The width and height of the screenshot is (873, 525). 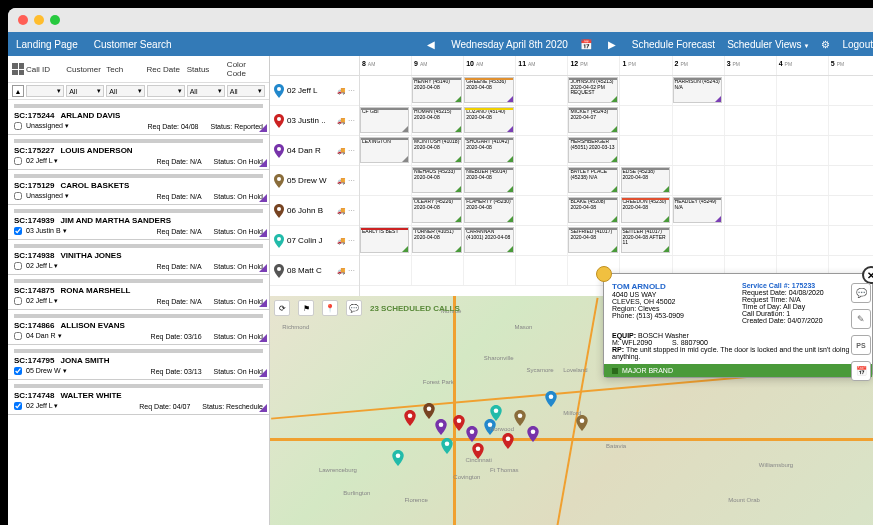 What do you see at coordinates (246, 69) in the screenshot?
I see `filter-color-code: Color Code` at bounding box center [246, 69].